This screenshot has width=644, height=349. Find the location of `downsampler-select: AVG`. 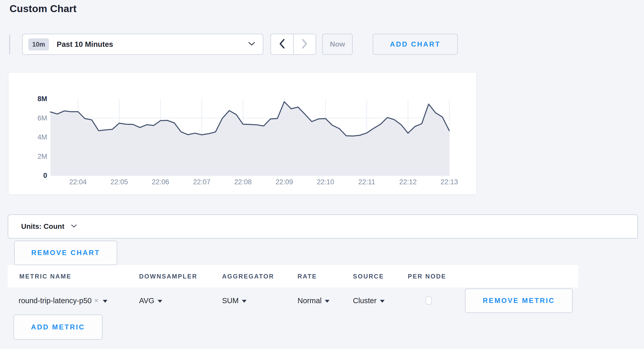

downsampler-select: AVG is located at coordinates (151, 301).